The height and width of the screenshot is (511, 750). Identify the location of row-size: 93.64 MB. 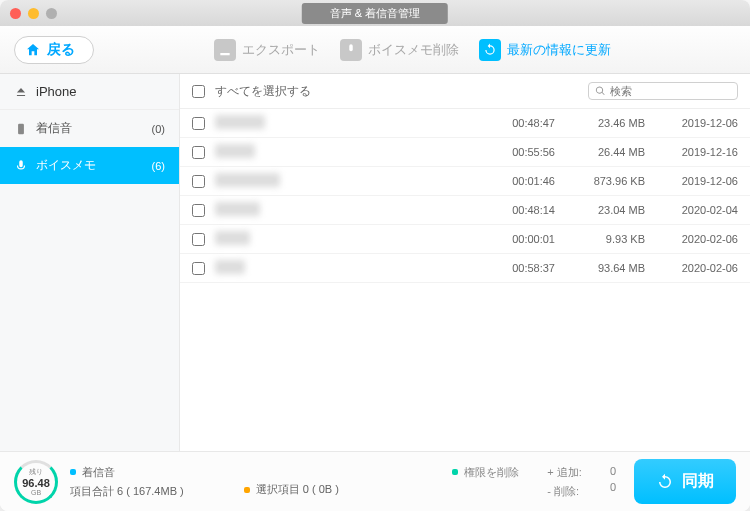
(600, 268).